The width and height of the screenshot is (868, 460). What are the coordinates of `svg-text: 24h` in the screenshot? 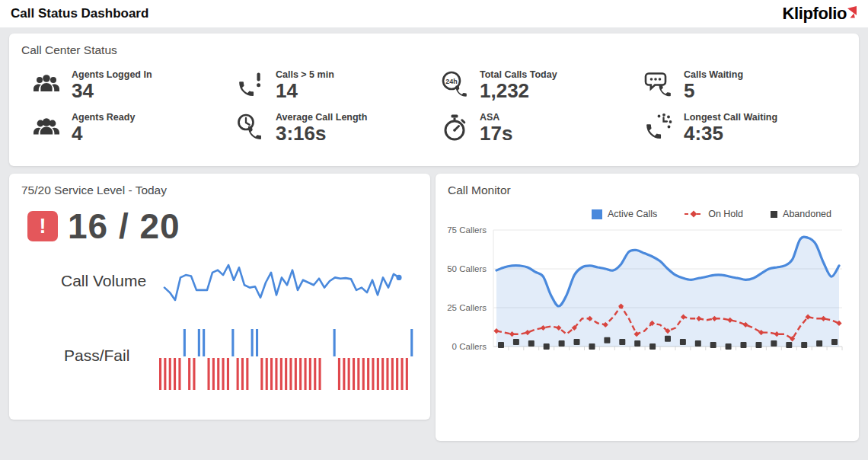 It's located at (452, 81).